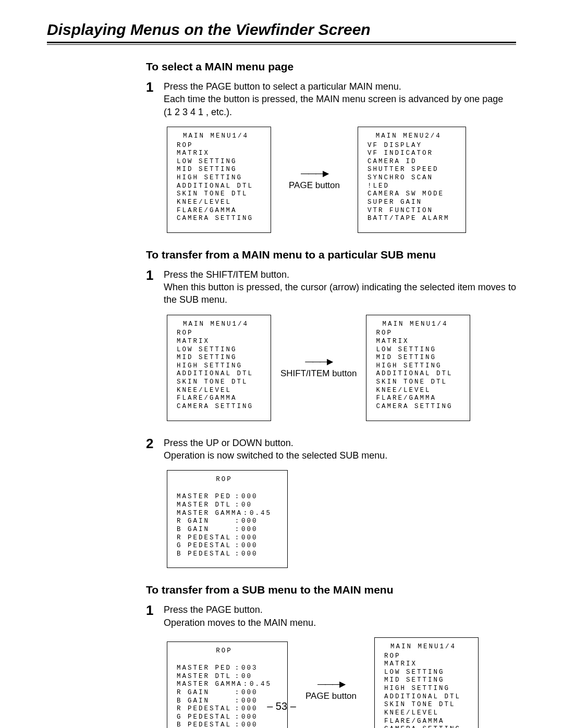 This screenshot has height=728, width=563. What do you see at coordinates (409, 137) in the screenshot?
I see `menu-title: MAIN MENU2/4` at bounding box center [409, 137].